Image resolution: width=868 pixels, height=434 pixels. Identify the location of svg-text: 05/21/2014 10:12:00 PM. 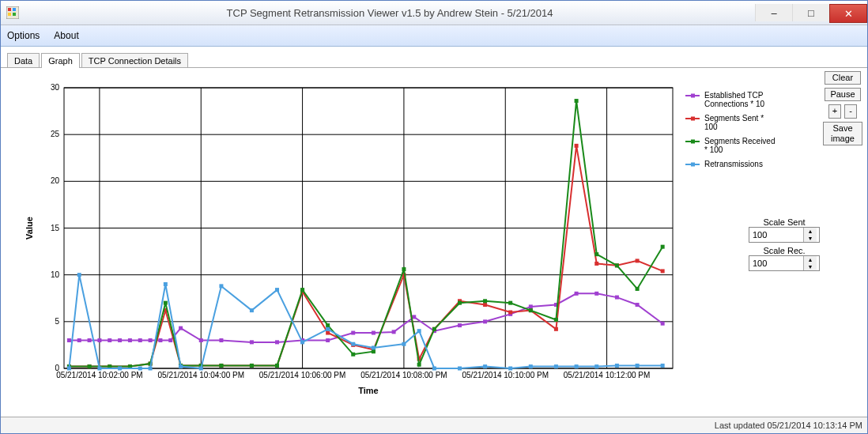
(607, 375).